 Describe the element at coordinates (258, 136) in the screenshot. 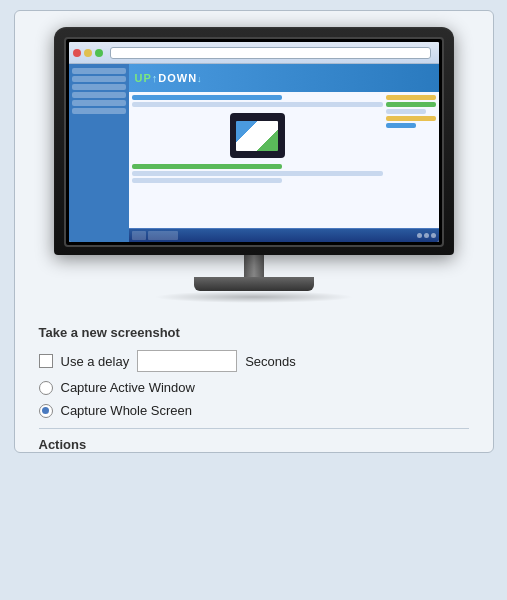

I see `mini-monitor` at that location.